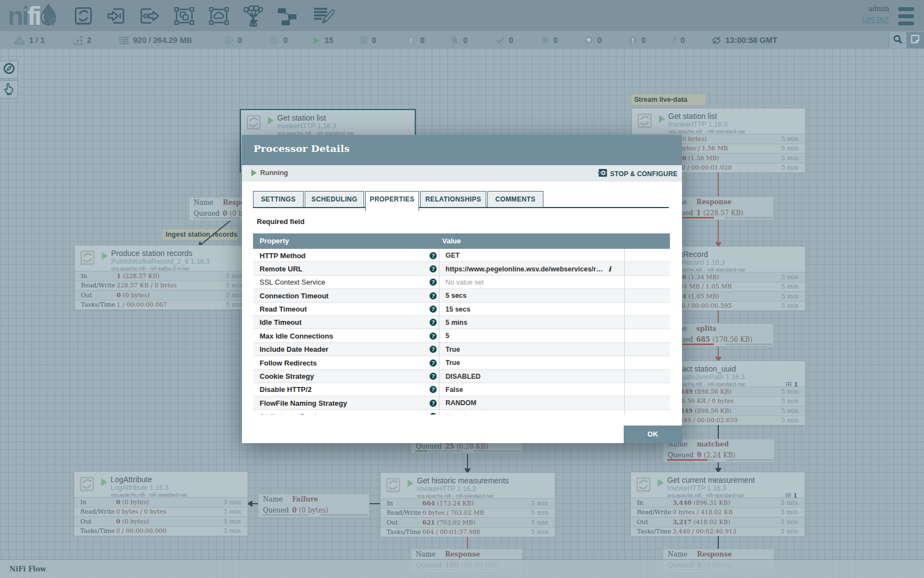 The height and width of the screenshot is (578, 924). Describe the element at coordinates (428, 40) in the screenshot. I see `status-item-invalid: 0` at that location.